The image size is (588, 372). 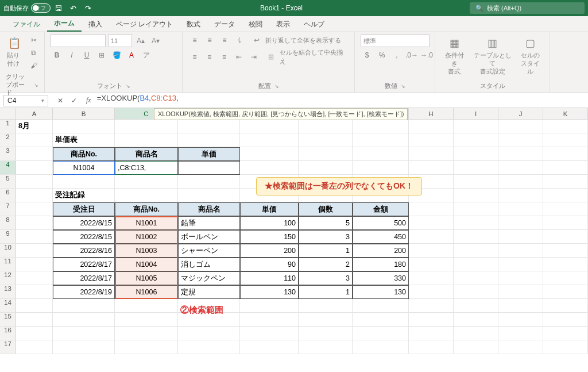 I want to click on cell: N1006, so click(x=146, y=292).